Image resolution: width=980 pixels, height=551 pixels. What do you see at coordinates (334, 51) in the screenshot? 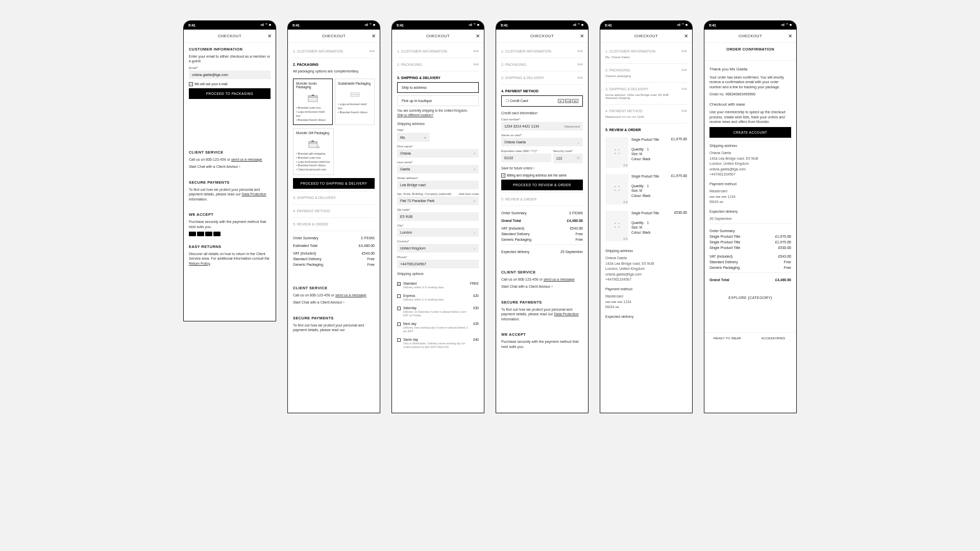
I see `step-1: 1. CUSTOMER INFORMATIONEdit` at bounding box center [334, 51].